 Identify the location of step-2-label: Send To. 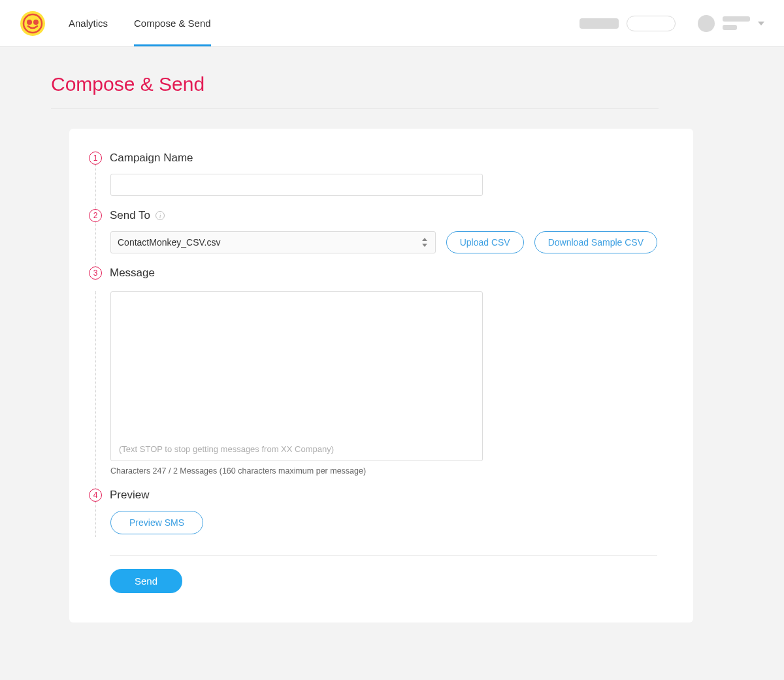
(130, 216).